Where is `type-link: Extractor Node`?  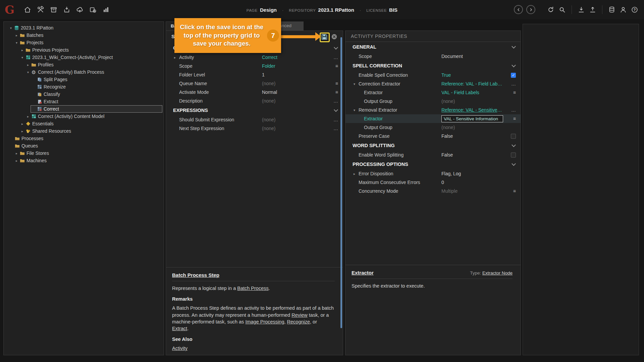 type-link: Extractor Node is located at coordinates (497, 273).